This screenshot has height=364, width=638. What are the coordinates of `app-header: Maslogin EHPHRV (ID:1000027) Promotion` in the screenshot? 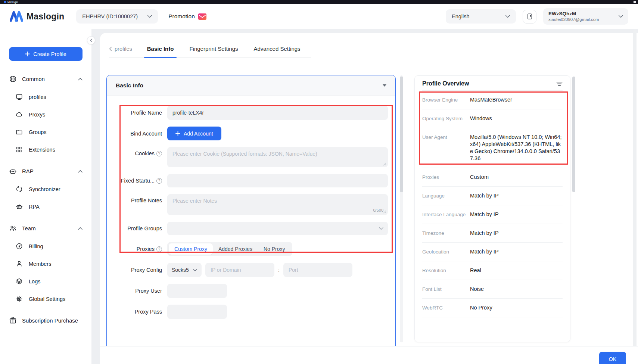 It's located at (319, 16).